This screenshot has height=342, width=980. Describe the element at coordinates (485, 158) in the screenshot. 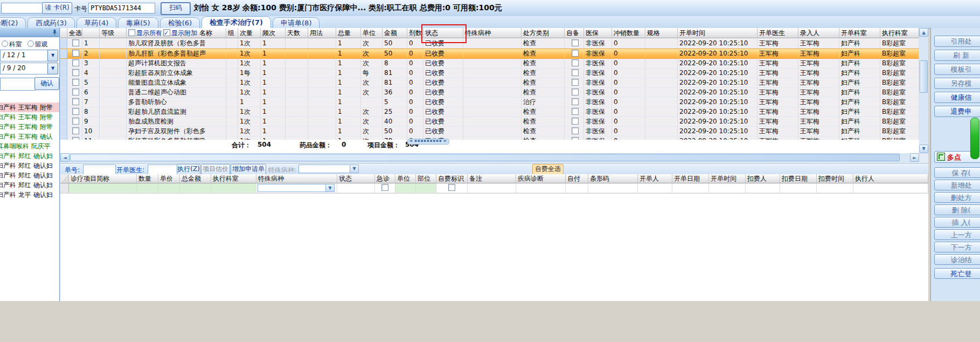

I see `hscroll-thumb` at that location.